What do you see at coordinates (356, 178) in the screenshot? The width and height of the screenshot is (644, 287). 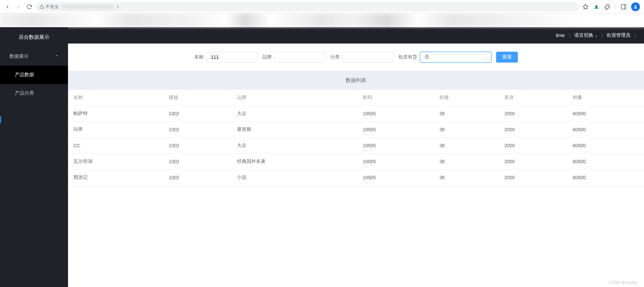 I see `table-row: 西游记1002小说1000538200060000` at bounding box center [356, 178].